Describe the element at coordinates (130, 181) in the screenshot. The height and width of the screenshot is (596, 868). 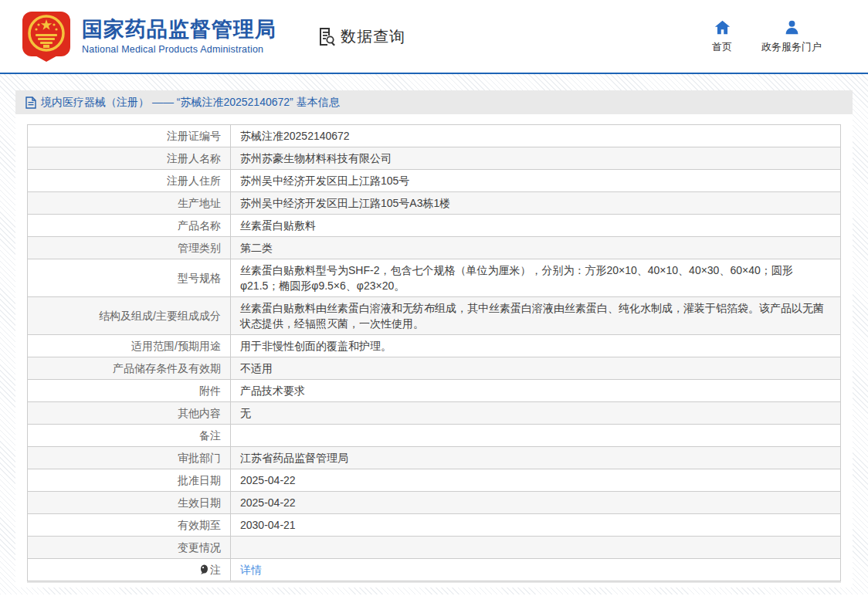
I see `row-label: 注册人住所` at that location.